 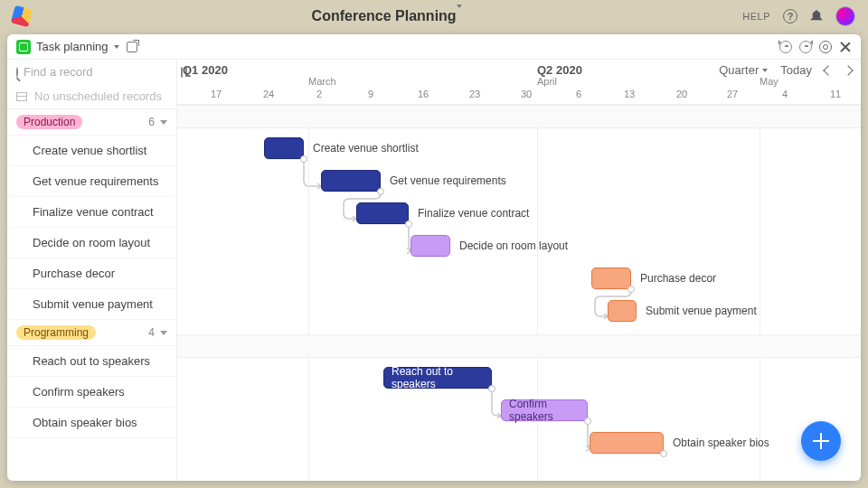 What do you see at coordinates (821, 441) in the screenshot?
I see `add-record-button` at bounding box center [821, 441].